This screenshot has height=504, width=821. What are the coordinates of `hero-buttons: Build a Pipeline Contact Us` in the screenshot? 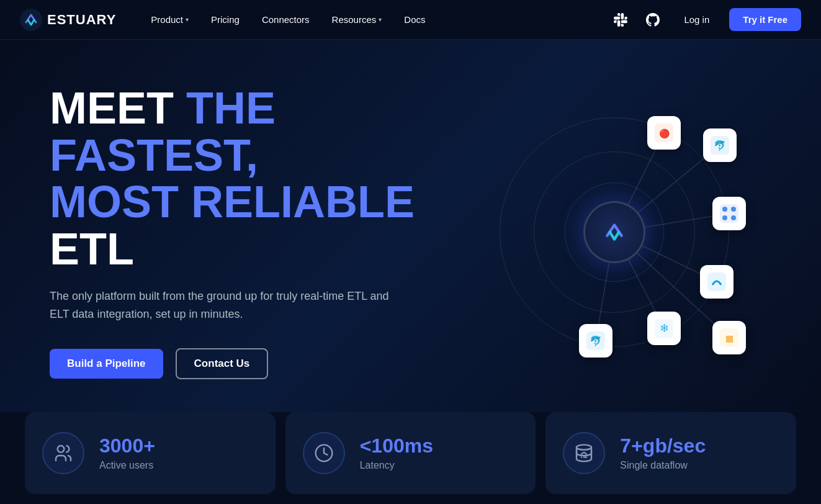 It's located at (267, 364).